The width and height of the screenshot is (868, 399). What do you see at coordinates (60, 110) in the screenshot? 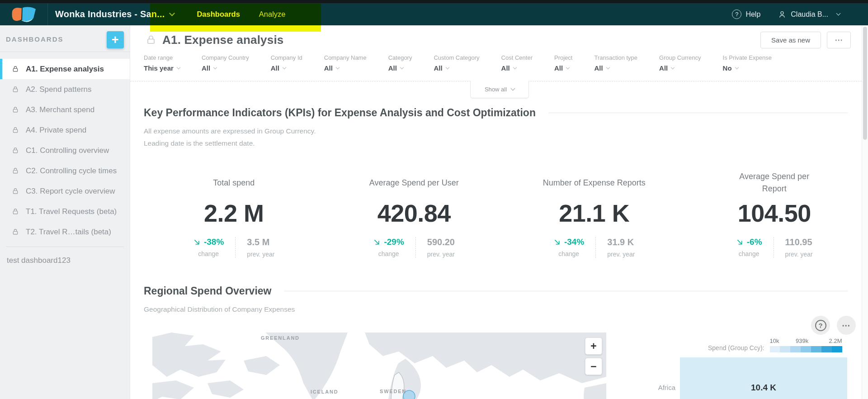
I see `sidebar-item-label: A3. Merchant spend` at bounding box center [60, 110].